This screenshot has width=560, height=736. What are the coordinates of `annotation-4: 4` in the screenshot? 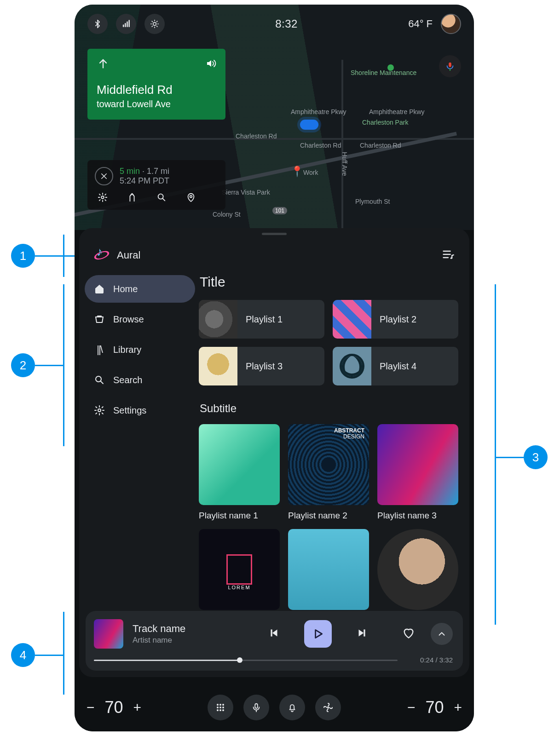 It's located at (23, 655).